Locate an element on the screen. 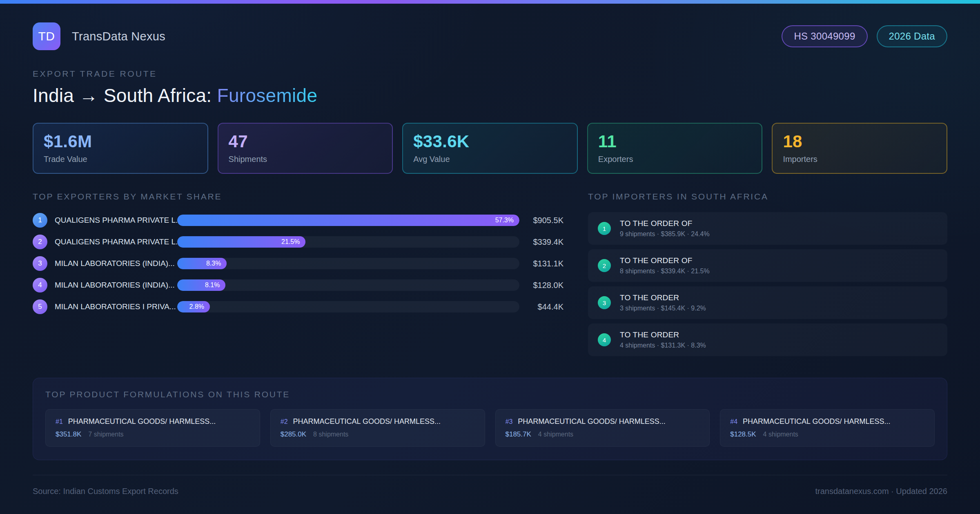 The height and width of the screenshot is (514, 980). product-meta: $285.0K 8 shipments is located at coordinates (378, 434).